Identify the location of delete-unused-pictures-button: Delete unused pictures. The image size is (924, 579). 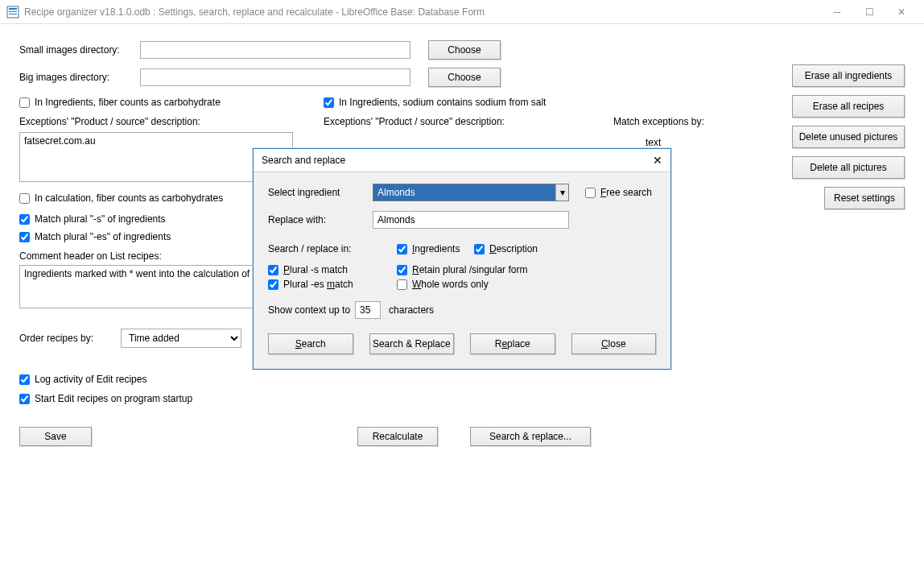
(848, 137).